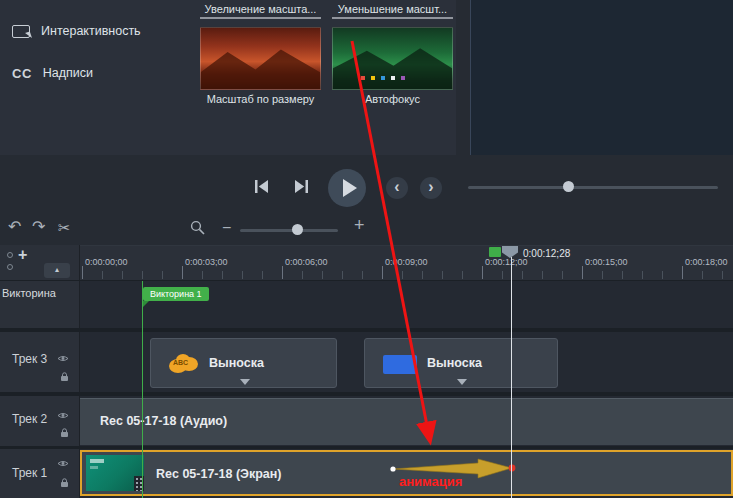  Describe the element at coordinates (568, 186) in the screenshot. I see `seek-slider-thumb` at that location.